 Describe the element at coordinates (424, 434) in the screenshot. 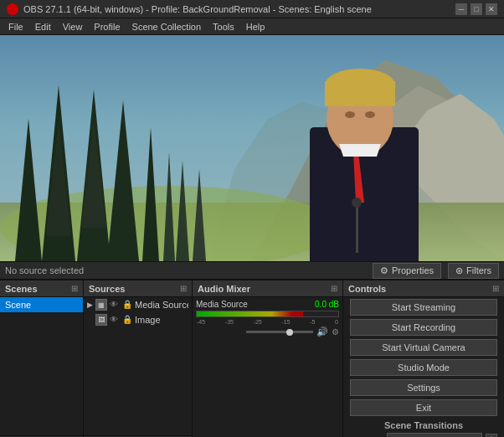

I see `transitions-row: Fade Fade ▲ ▼` at that location.